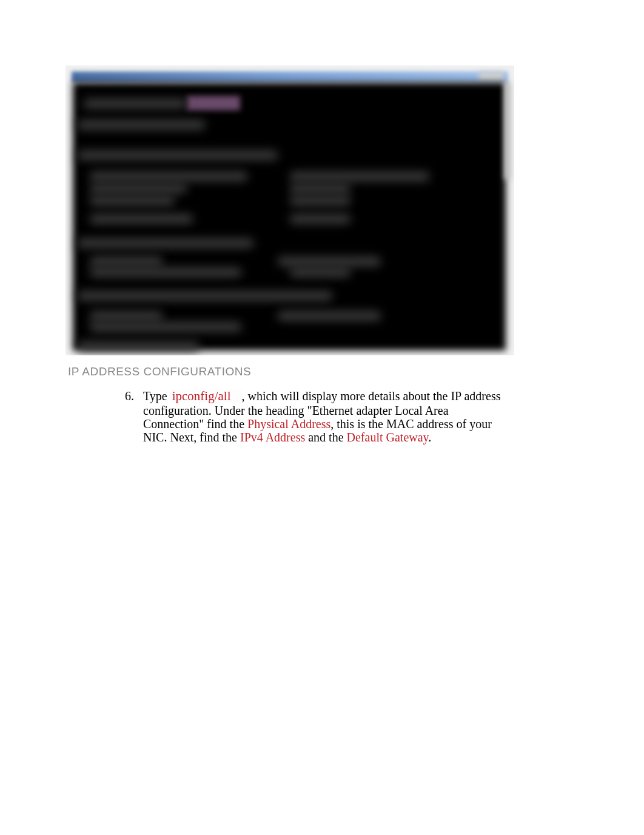 The image size is (644, 835). Describe the element at coordinates (201, 396) in the screenshot. I see `command-text: ipconfig/all` at that location.